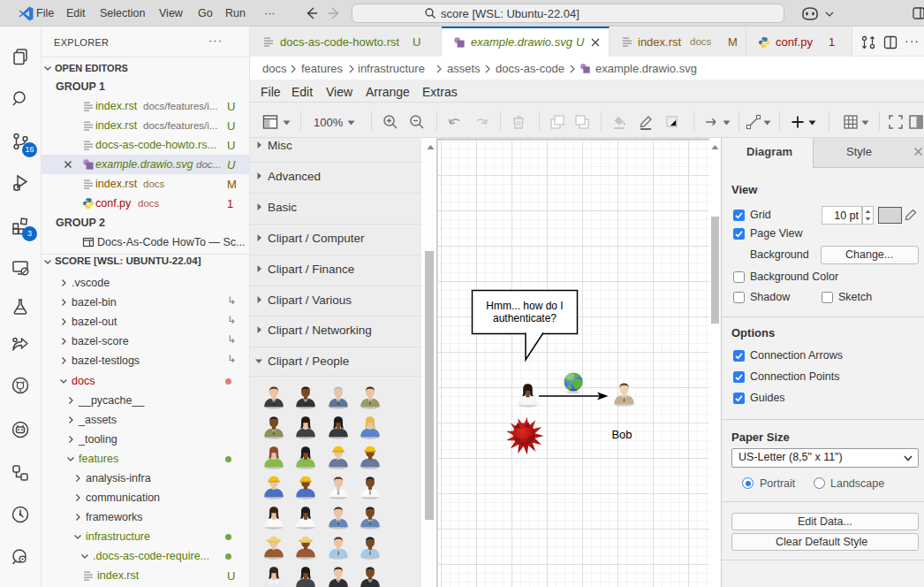 The image size is (924, 587). Describe the element at coordinates (525, 306) in the screenshot. I see `svg-text: Hmm... how do I` at that location.